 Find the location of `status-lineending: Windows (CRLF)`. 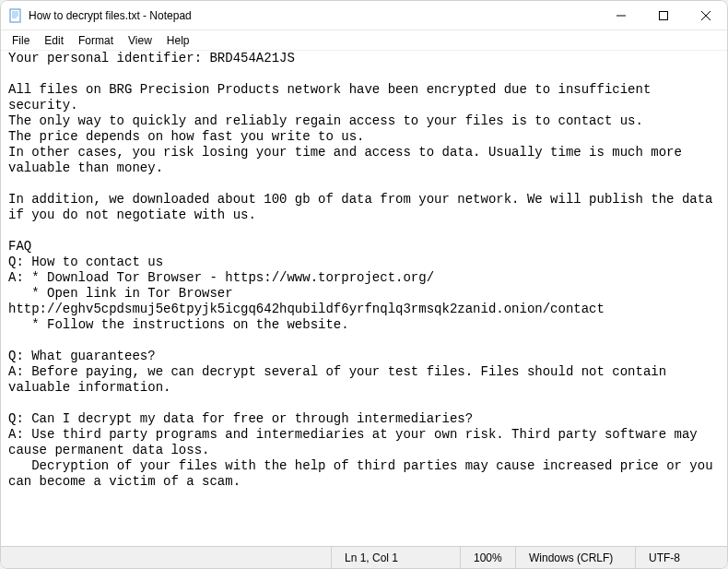

status-lineending: Windows (CRLF) is located at coordinates (575, 557).